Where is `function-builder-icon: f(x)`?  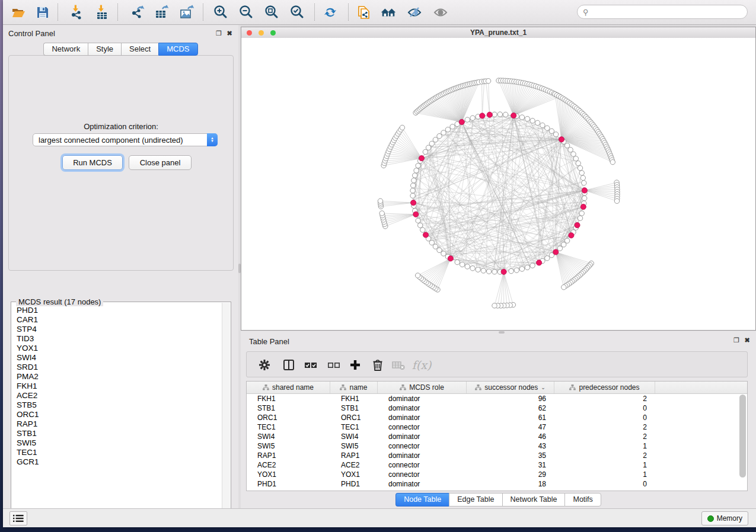 function-builder-icon: f(x) is located at coordinates (422, 365).